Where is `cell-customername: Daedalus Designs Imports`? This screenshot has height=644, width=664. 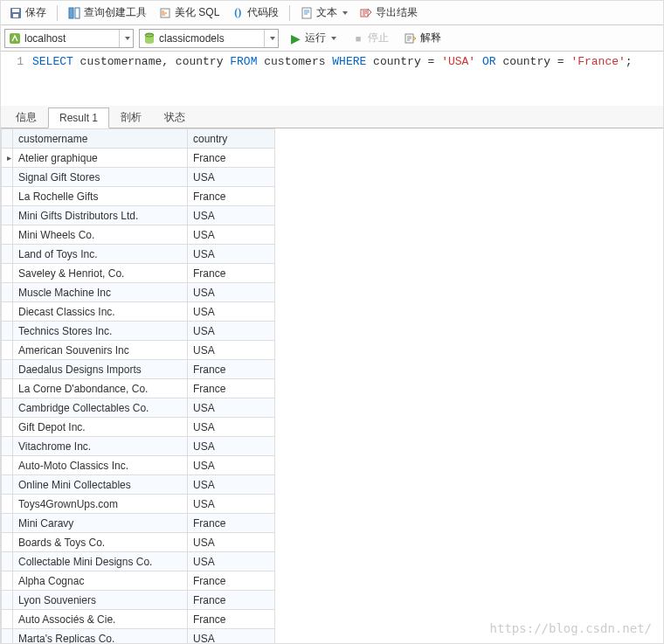 cell-customername: Daedalus Designs Imports is located at coordinates (100, 370).